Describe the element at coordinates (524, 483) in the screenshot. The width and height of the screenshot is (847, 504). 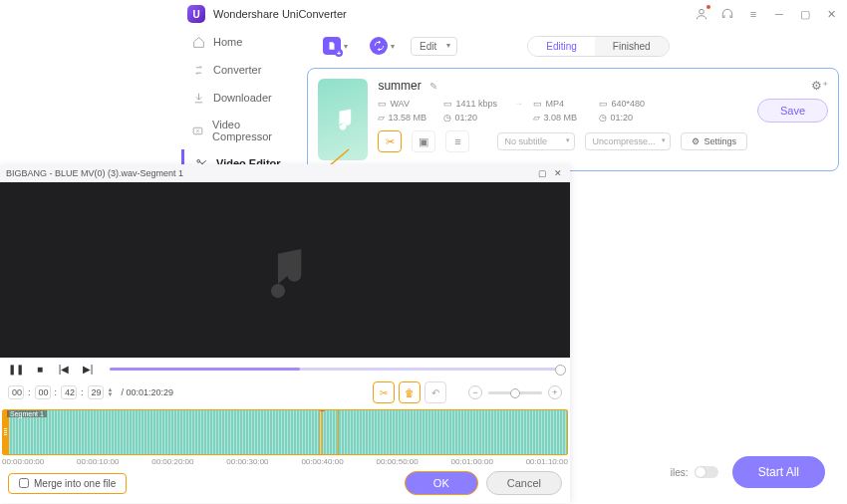
I see `cancel-button: Cancel` at that location.